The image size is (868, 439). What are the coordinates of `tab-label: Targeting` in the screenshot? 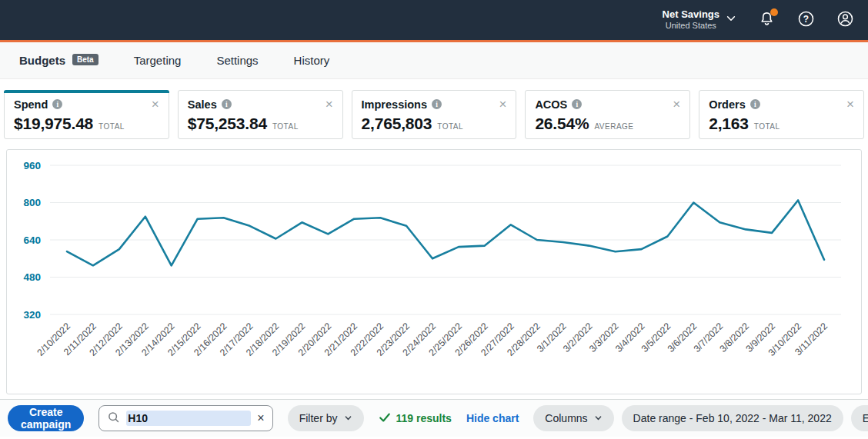 It's located at (158, 60).